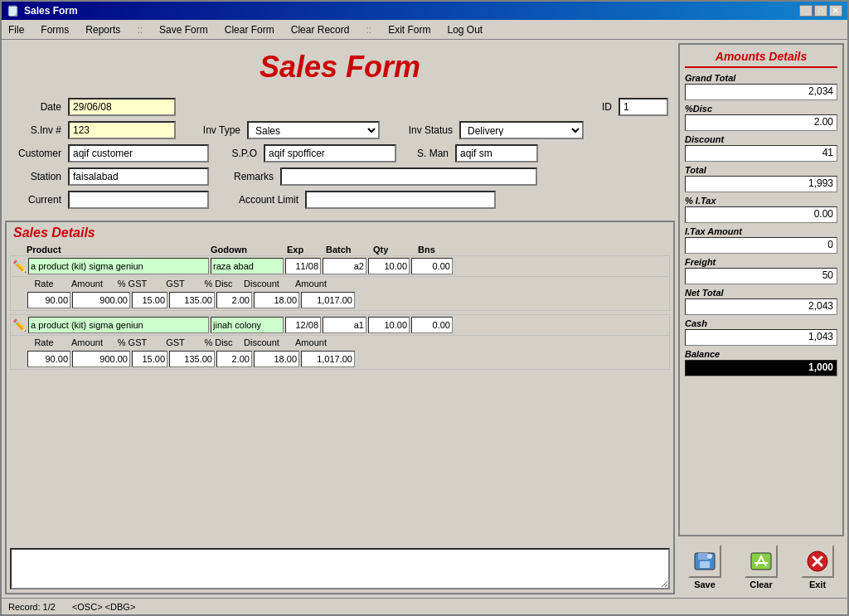  I want to click on pct-itax-row: % I.Tax 0.00, so click(761, 209).